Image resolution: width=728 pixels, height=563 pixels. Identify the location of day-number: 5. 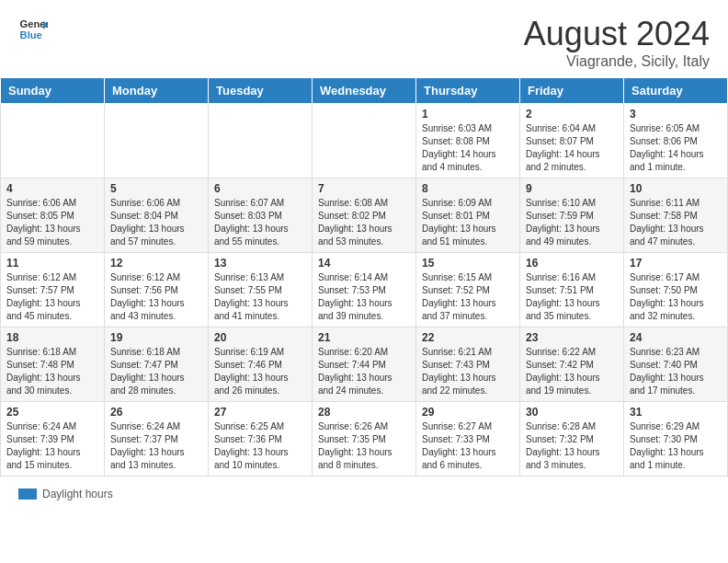
(156, 189).